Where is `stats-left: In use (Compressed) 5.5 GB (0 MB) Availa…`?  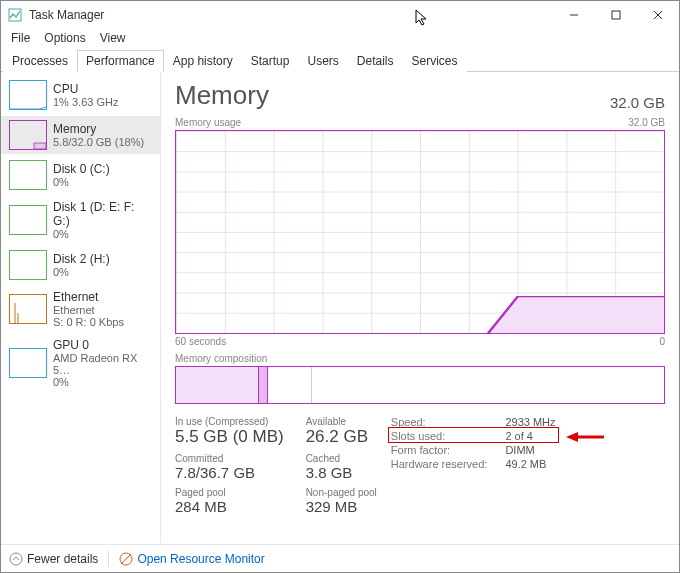
stats-left: In use (Compressed) 5.5 GB (0 MB) Availa… is located at coordinates (276, 468).